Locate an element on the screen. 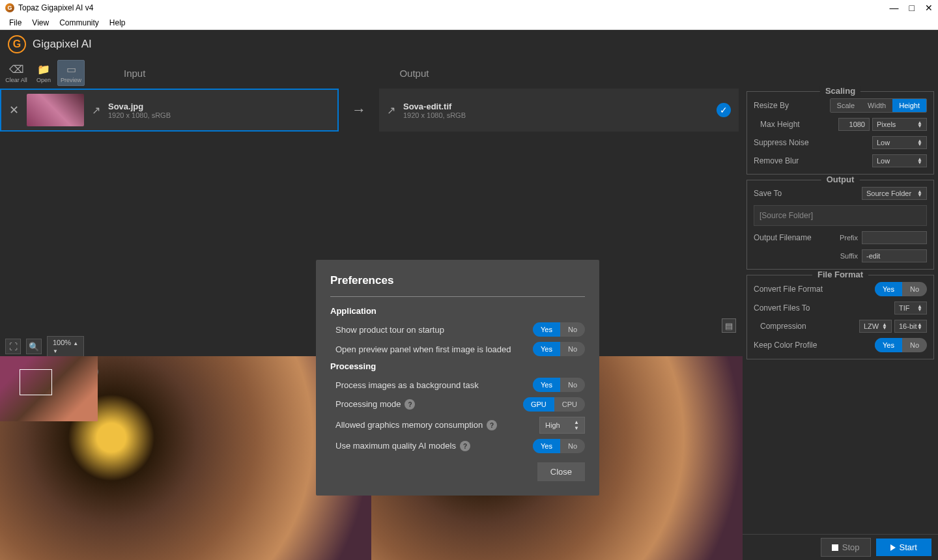 Image resolution: width=938 pixels, height=560 pixels. bitdepth-select: 16-bit▲▼ is located at coordinates (911, 326).